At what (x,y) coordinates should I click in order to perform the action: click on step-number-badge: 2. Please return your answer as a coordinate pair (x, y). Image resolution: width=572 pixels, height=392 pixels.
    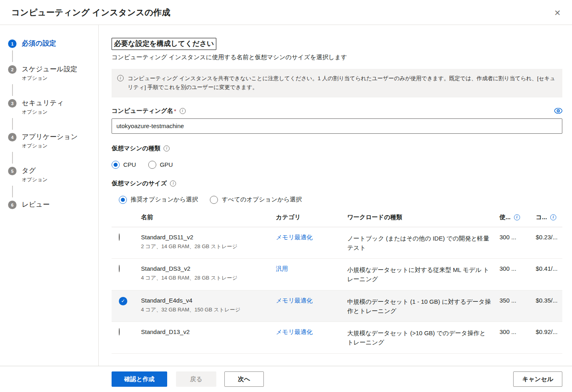
    Looking at the image, I should click on (12, 69).